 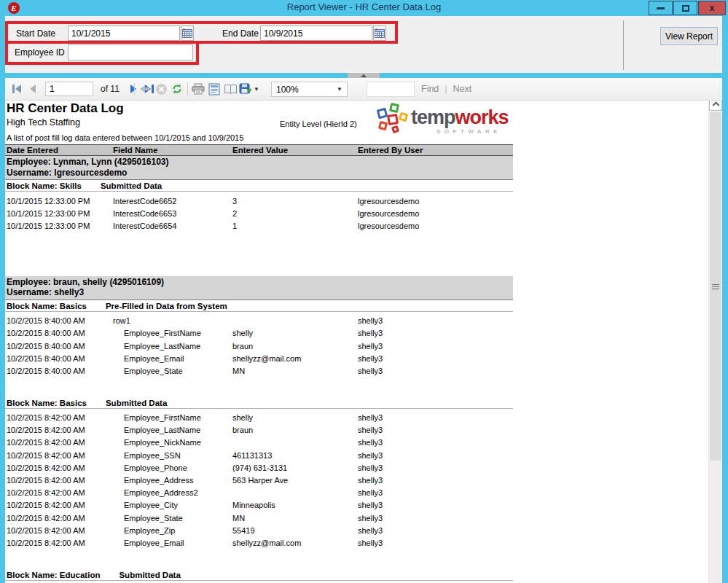 What do you see at coordinates (469, 131) in the screenshot?
I see `logo-tagline: SOFTWARE` at bounding box center [469, 131].